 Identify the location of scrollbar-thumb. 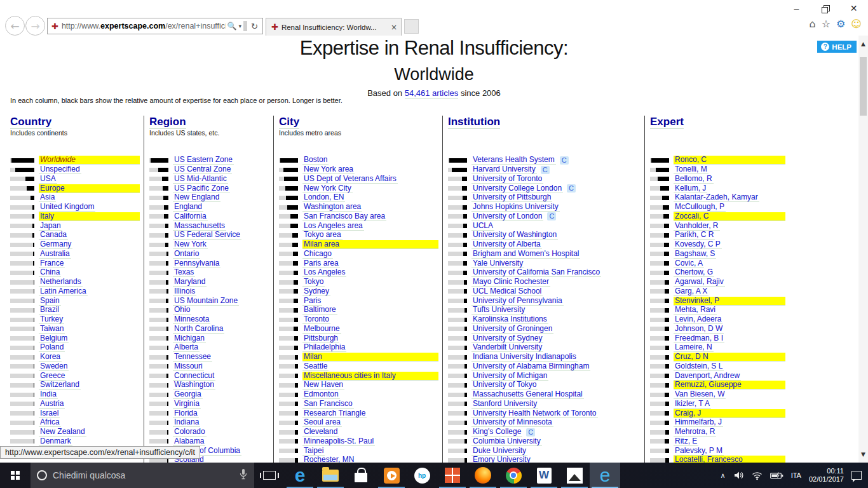
(863, 86).